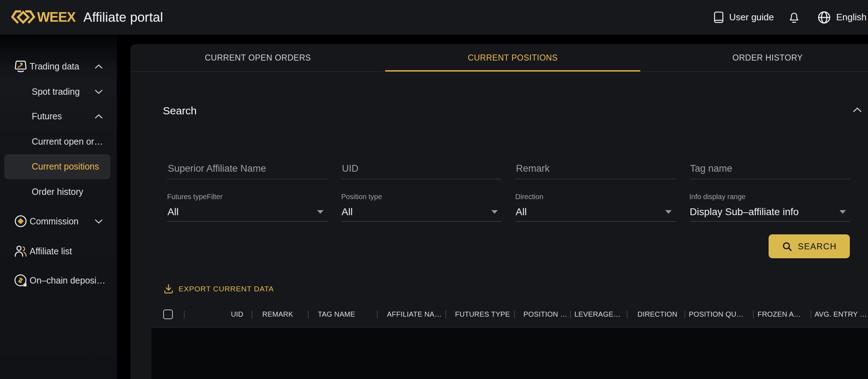 The width and height of the screenshot is (868, 379). Describe the element at coordinates (824, 17) in the screenshot. I see `globe-icon` at that location.